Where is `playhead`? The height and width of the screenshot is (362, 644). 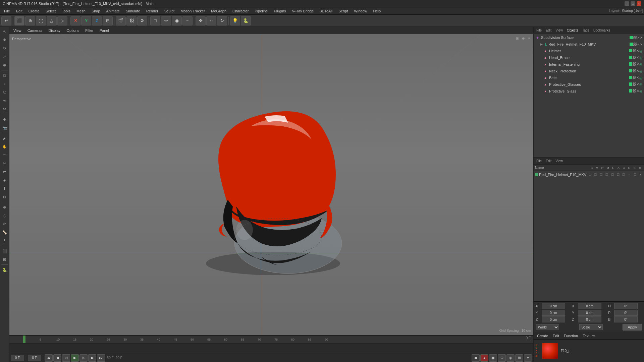 playhead is located at coordinates (24, 339).